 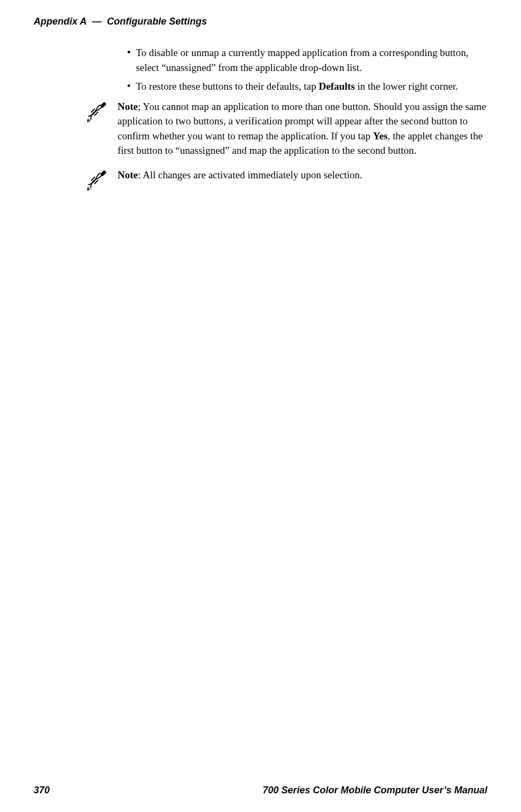 I want to click on page-content: • To disable or unmap a currently mapped…, so click(x=302, y=121).